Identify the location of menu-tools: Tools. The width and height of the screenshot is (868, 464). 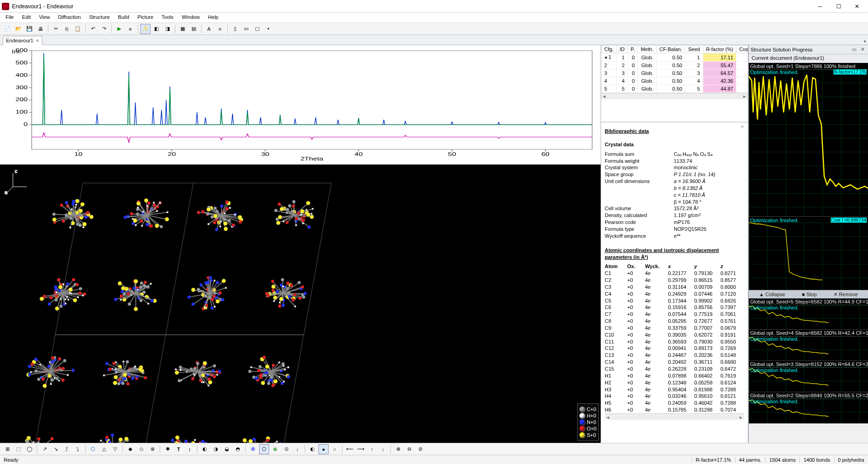
(168, 17).